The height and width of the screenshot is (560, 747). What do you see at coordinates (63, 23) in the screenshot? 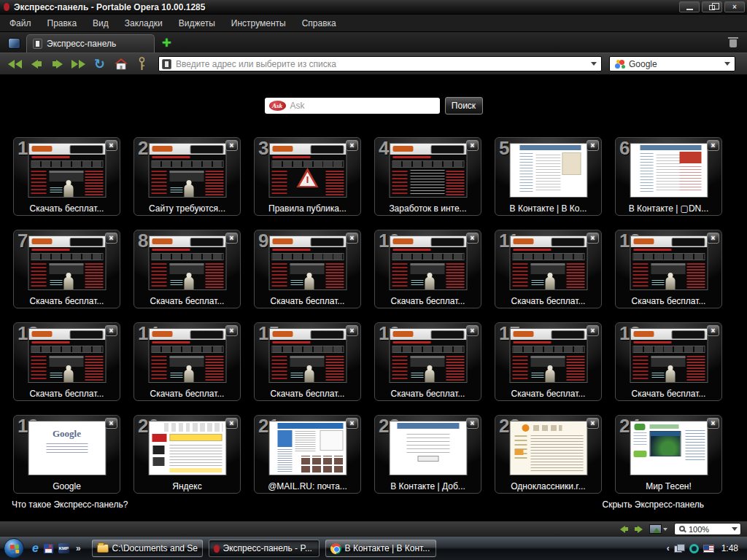
I see `menu-item: Правка` at bounding box center [63, 23].